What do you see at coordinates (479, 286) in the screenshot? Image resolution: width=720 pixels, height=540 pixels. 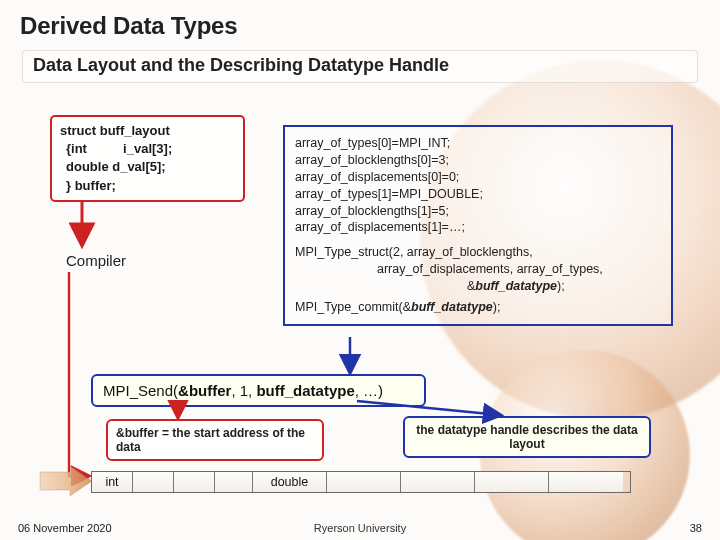 I see `code-line: &buff_datatype);` at bounding box center [479, 286].